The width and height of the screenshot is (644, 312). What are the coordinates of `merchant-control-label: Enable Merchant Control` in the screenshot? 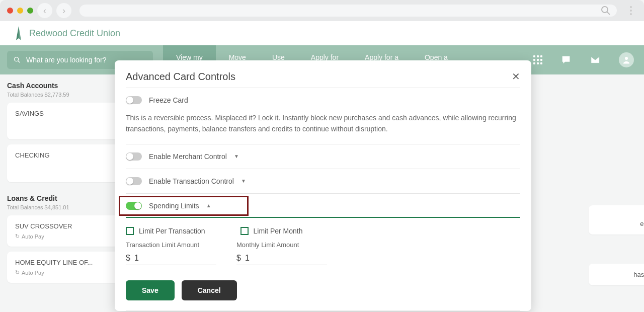 It's located at (188, 157).